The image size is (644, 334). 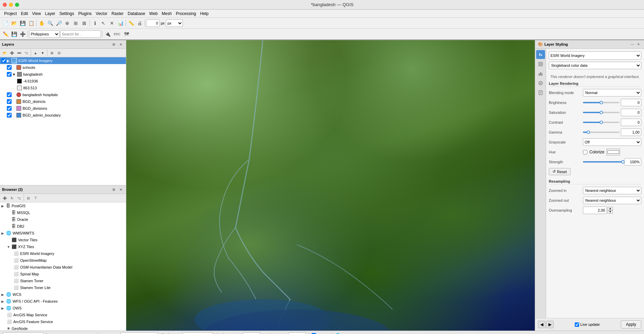 What do you see at coordinates (4, 294) in the screenshot?
I see `wcs-expand: ▶` at bounding box center [4, 294].